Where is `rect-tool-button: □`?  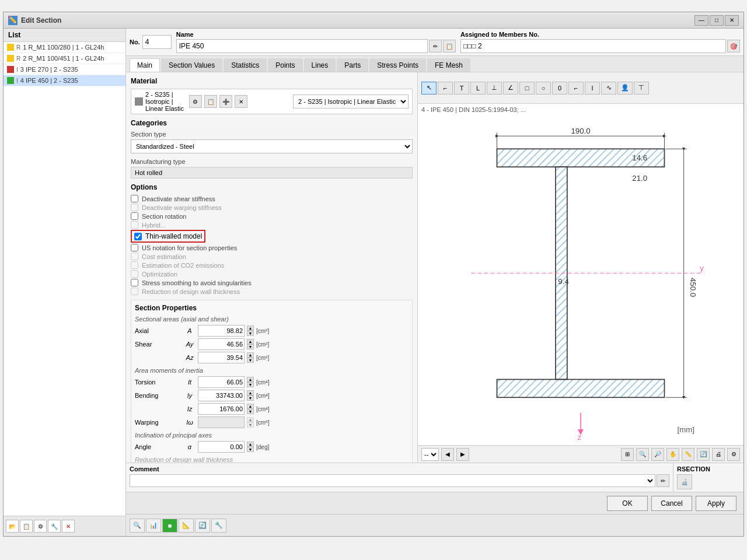
rect-tool-button: □ is located at coordinates (527, 88).